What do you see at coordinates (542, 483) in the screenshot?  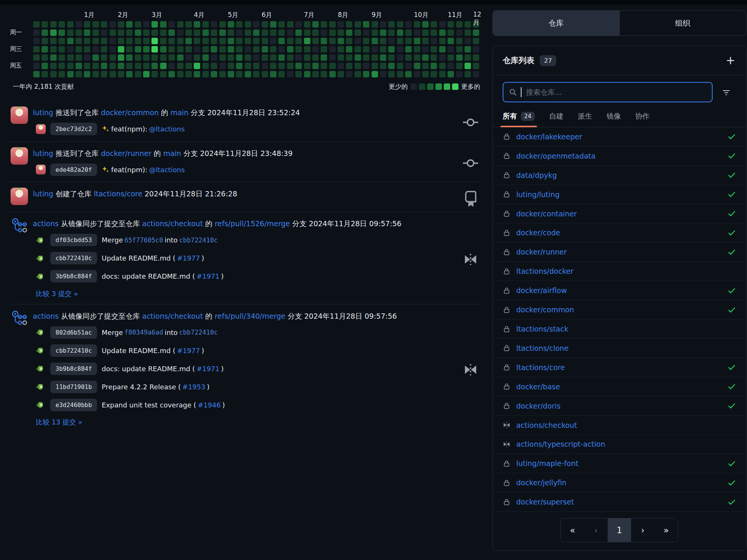 I see `repo-link: docker/jellyfin` at bounding box center [542, 483].